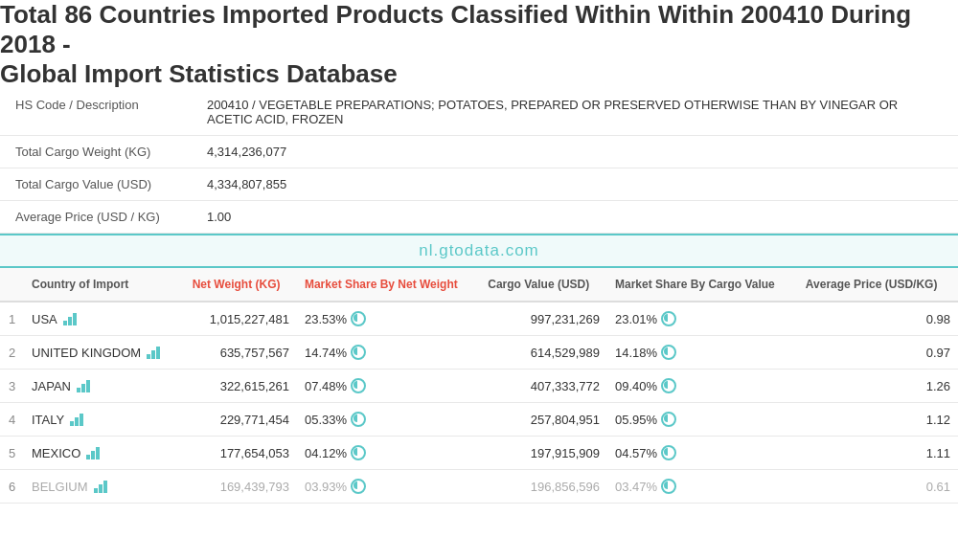  I want to click on avg-price: 0.97, so click(878, 352).